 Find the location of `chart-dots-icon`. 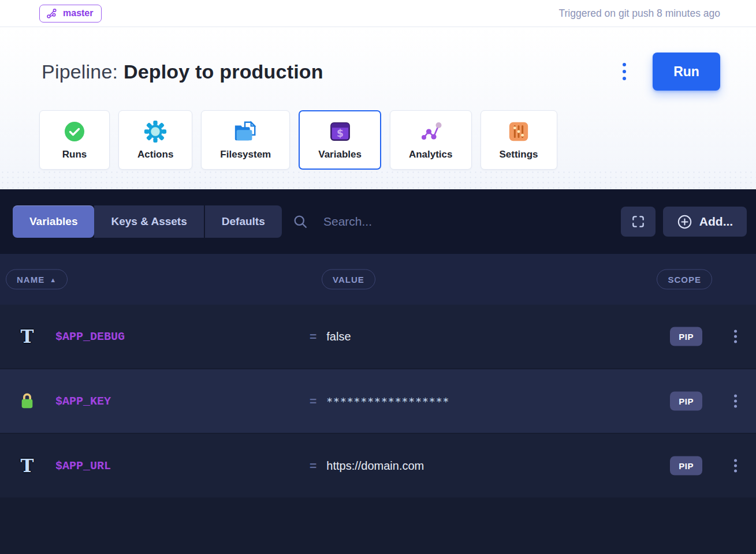

chart-dots-icon is located at coordinates (431, 132).